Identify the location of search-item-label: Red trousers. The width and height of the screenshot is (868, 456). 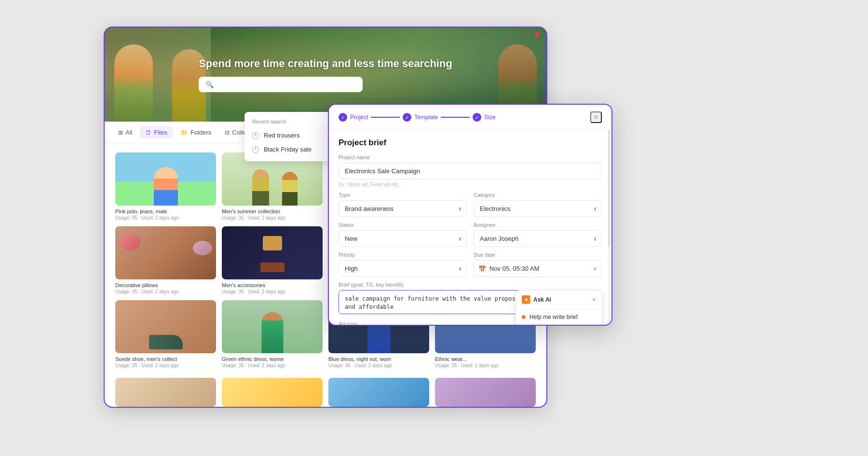
(282, 135).